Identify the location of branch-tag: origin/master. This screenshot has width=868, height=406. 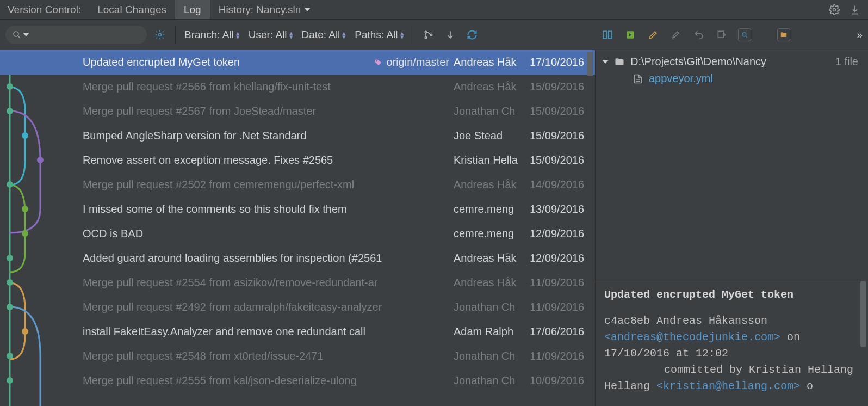
(412, 62).